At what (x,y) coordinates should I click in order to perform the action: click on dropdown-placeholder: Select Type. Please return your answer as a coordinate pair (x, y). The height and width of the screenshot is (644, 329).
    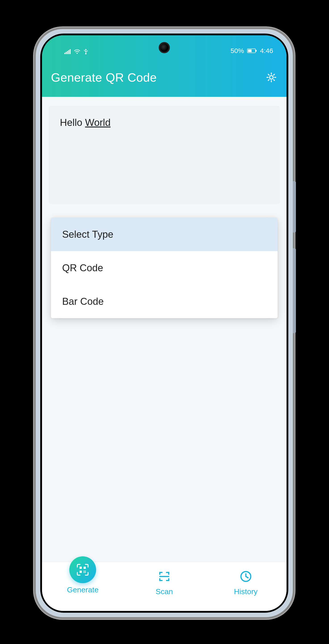
    Looking at the image, I should click on (164, 234).